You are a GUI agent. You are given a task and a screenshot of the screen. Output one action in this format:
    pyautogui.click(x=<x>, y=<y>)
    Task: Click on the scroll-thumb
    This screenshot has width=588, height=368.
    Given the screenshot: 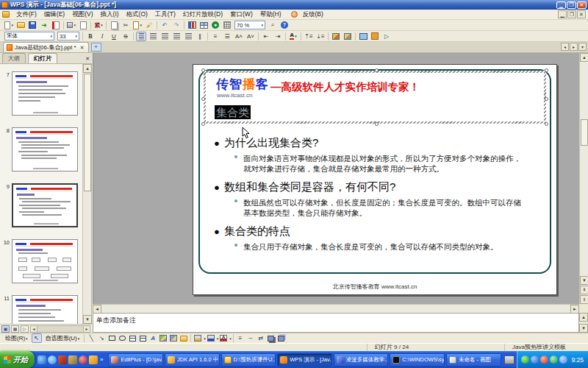 What is the action you would take?
    pyautogui.click(x=584, y=132)
    